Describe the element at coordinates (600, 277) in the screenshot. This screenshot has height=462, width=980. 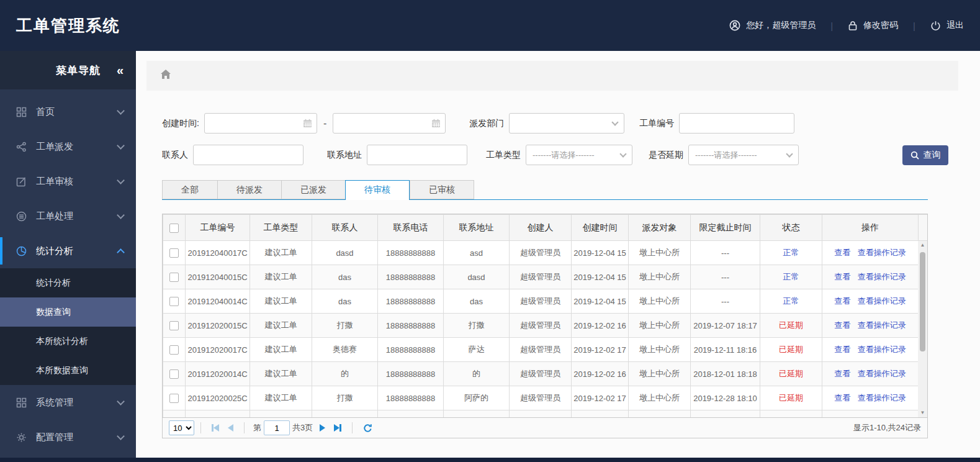
I see `cell-created: 2019-12-04 15` at that location.